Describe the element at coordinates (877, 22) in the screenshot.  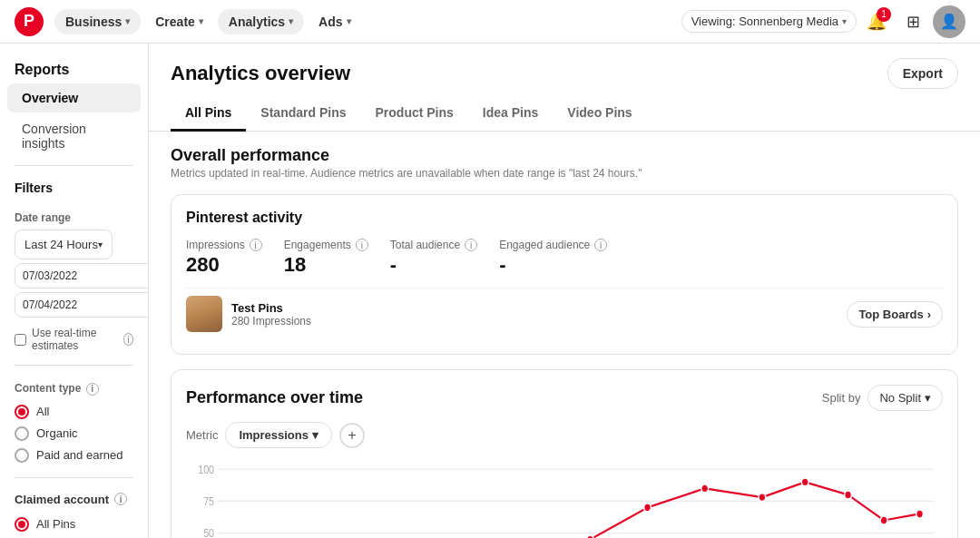
I see `notifications-button: 🔔 1` at that location.